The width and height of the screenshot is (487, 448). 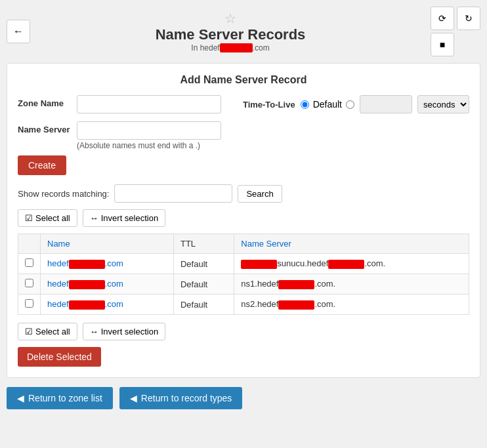 I want to click on invert-label-top: Invert selection, so click(x=130, y=218).